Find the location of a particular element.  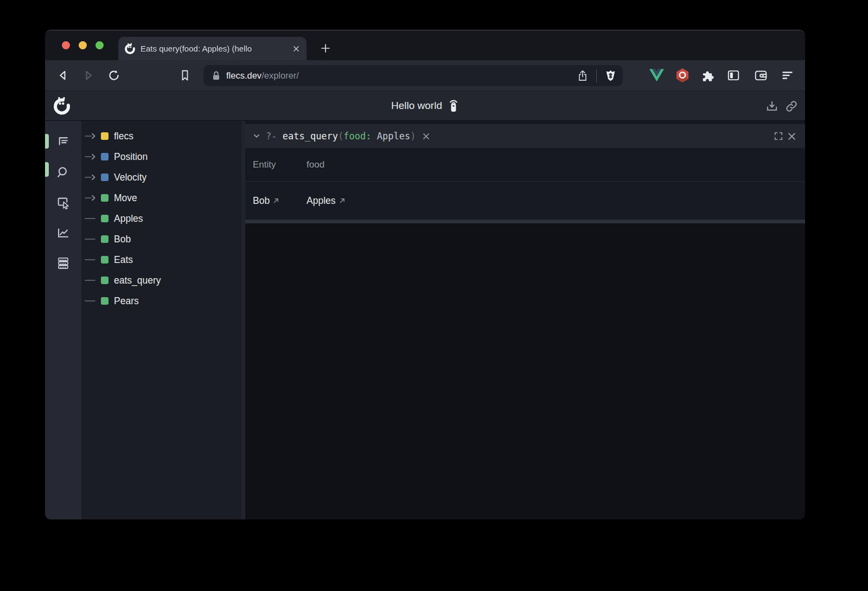

tree-item-label: Apples is located at coordinates (129, 219).